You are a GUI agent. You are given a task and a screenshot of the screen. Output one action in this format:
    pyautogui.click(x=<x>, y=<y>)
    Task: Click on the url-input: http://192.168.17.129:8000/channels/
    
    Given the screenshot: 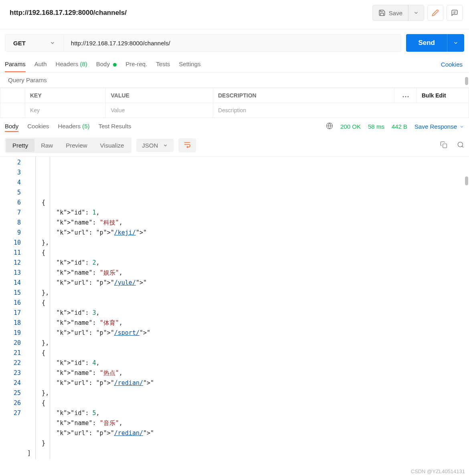 What is the action you would take?
    pyautogui.click(x=232, y=43)
    